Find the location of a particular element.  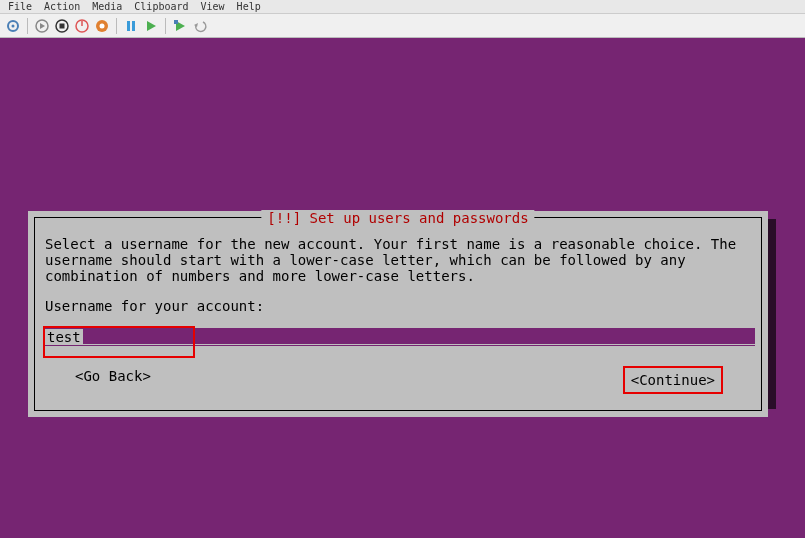

highlight-continue: <Continue> is located at coordinates (673, 380).